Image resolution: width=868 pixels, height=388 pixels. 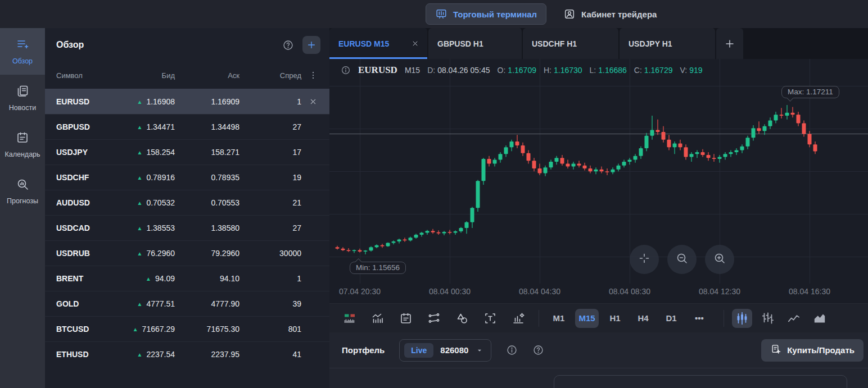 I want to click on account-select: Live 826080, so click(x=445, y=350).